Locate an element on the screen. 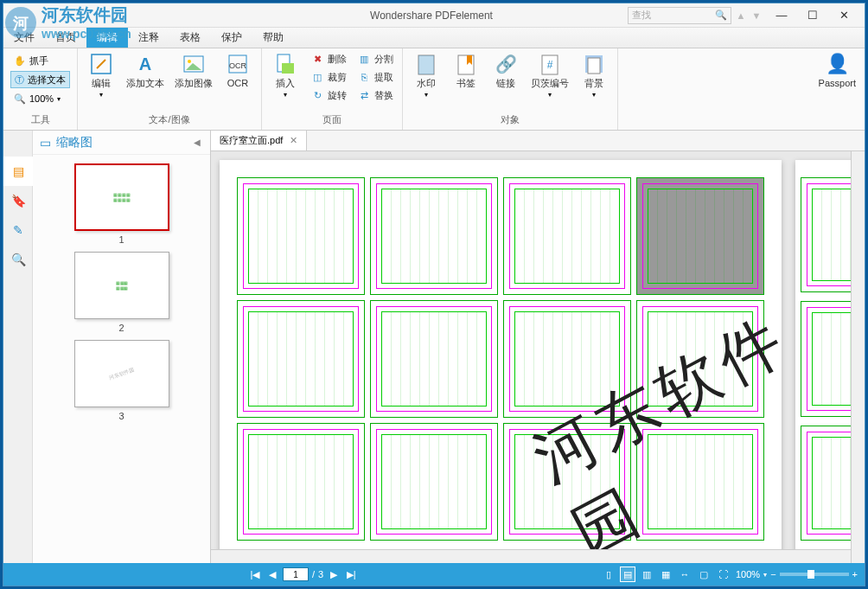  add-image-button: 添加图像 is located at coordinates (194, 81).